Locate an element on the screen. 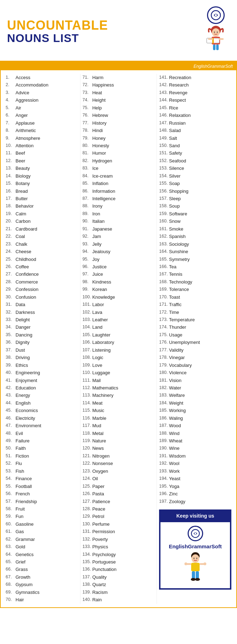  list-number: 161. is located at coordinates (164, 229).